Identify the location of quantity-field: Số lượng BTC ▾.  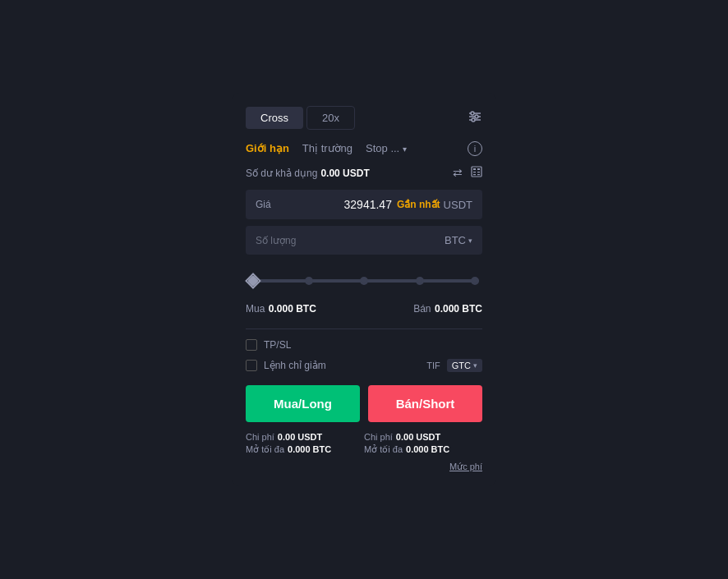
(364, 240).